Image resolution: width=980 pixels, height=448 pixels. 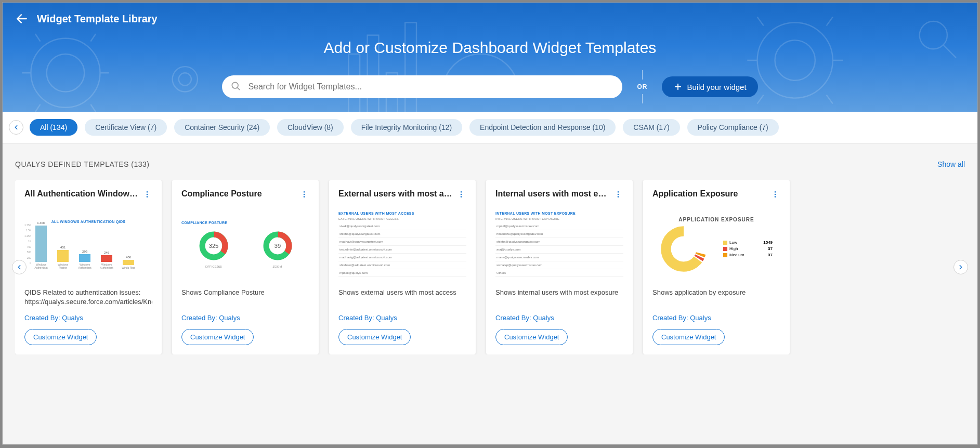 What do you see at coordinates (678, 87) in the screenshot?
I see `plus-icon` at bounding box center [678, 87].